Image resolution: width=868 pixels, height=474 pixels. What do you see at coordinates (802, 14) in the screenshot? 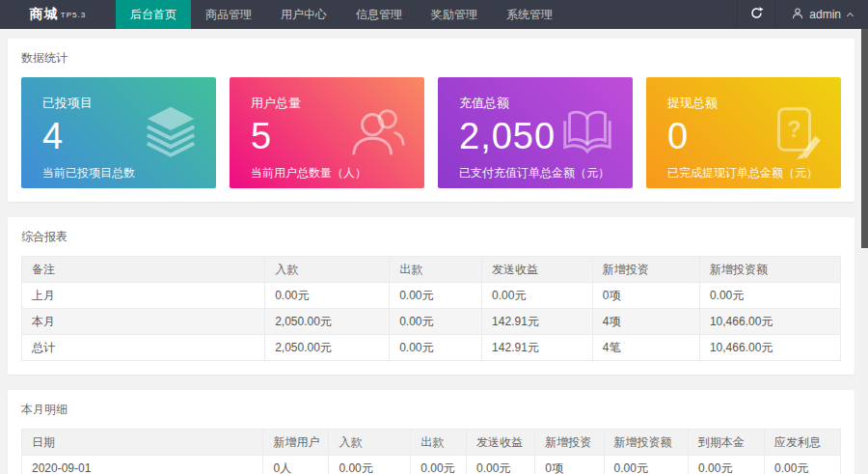
I see `navbar-right: admin` at bounding box center [802, 14].